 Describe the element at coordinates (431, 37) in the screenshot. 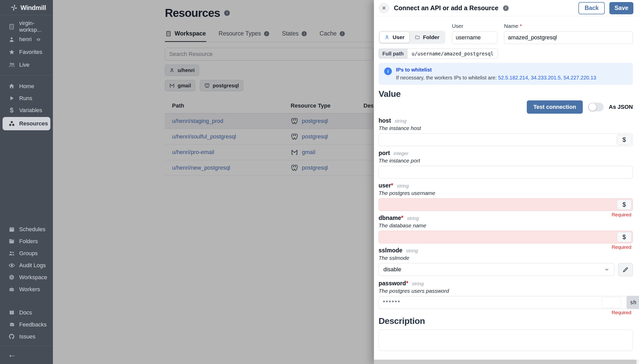

I see `owner-kind-folder-label: Folder` at that location.